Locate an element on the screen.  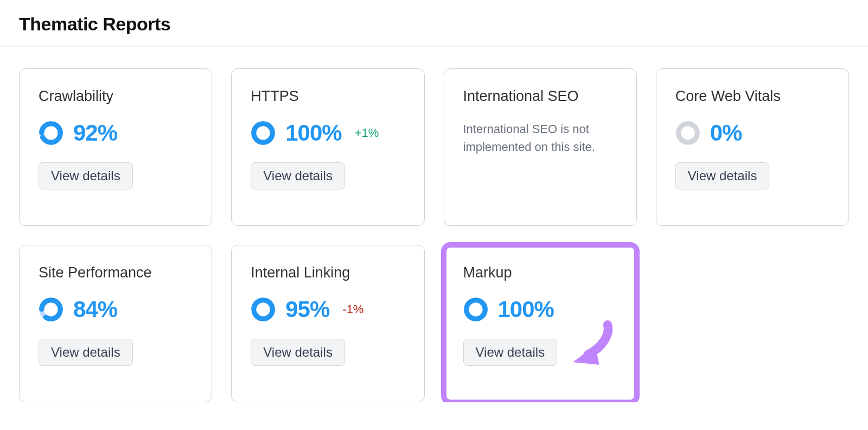
metric-row: 84% is located at coordinates (116, 309).